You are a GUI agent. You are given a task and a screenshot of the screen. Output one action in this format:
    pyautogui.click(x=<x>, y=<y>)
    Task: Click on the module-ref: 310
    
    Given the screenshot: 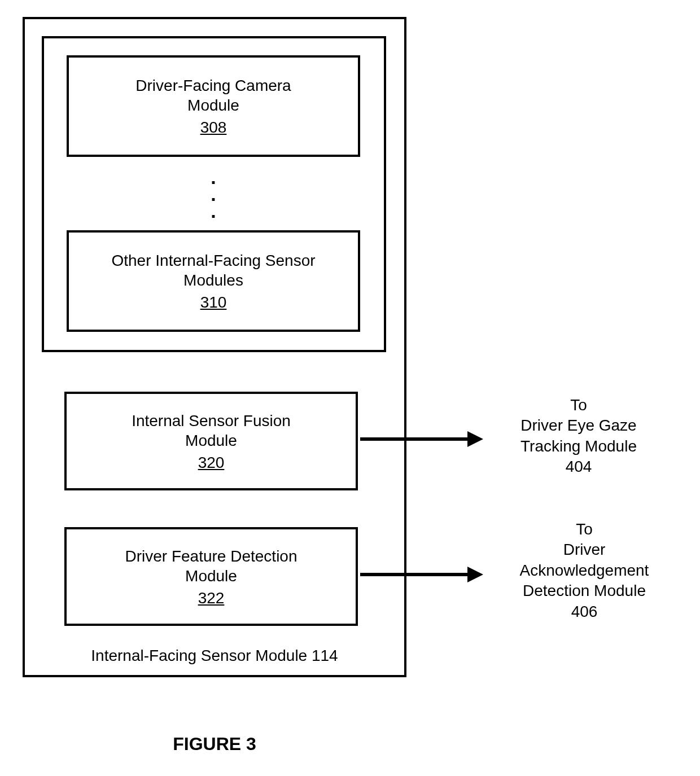 What is the action you would take?
    pyautogui.click(x=213, y=302)
    